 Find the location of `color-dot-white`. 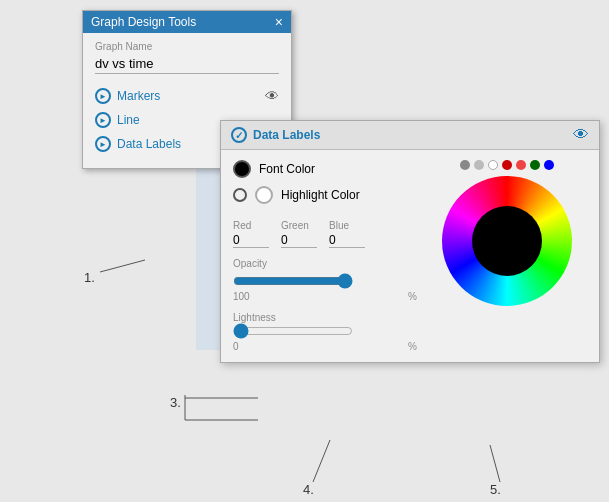

color-dot-white is located at coordinates (493, 165).